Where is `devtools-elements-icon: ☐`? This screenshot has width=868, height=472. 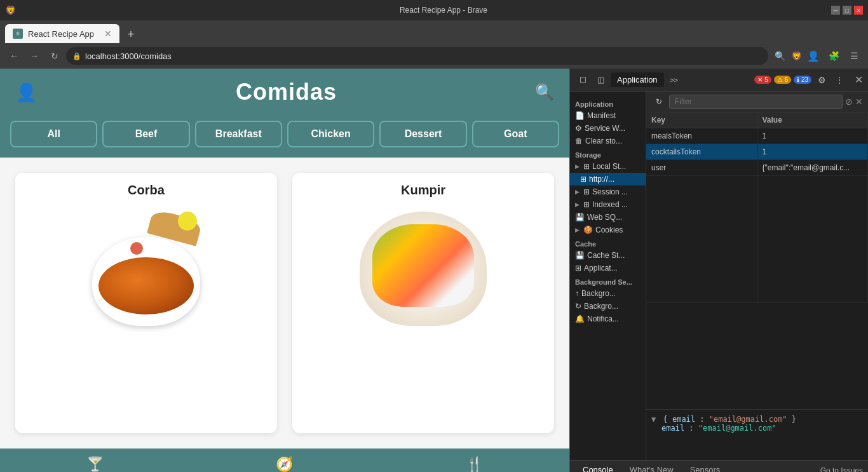 devtools-elements-icon: ☐ is located at coordinates (583, 80).